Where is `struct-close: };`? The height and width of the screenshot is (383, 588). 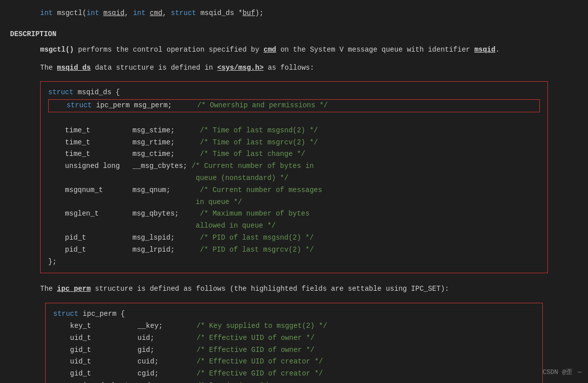
struct-close: }; is located at coordinates (52, 262).